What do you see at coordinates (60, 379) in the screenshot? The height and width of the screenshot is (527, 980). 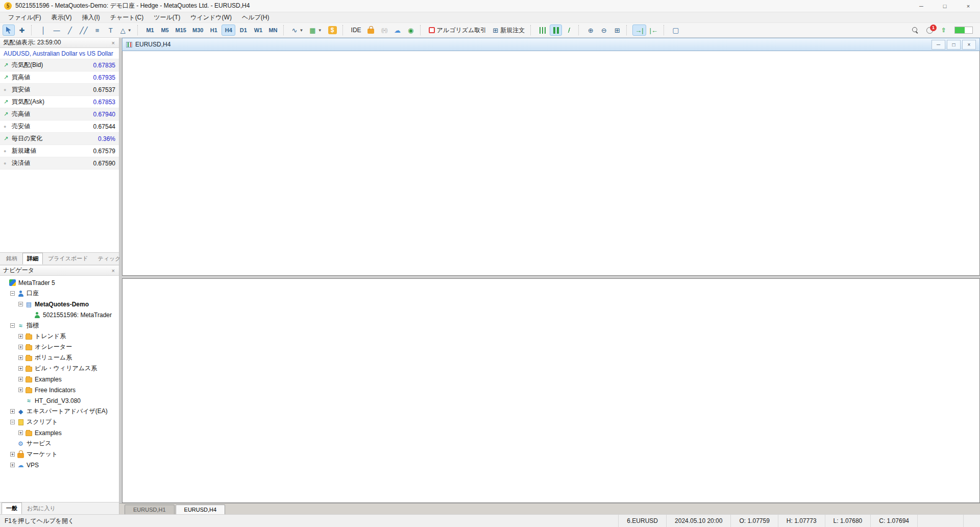 I see `navigator-item-10: +Examples` at bounding box center [60, 379].